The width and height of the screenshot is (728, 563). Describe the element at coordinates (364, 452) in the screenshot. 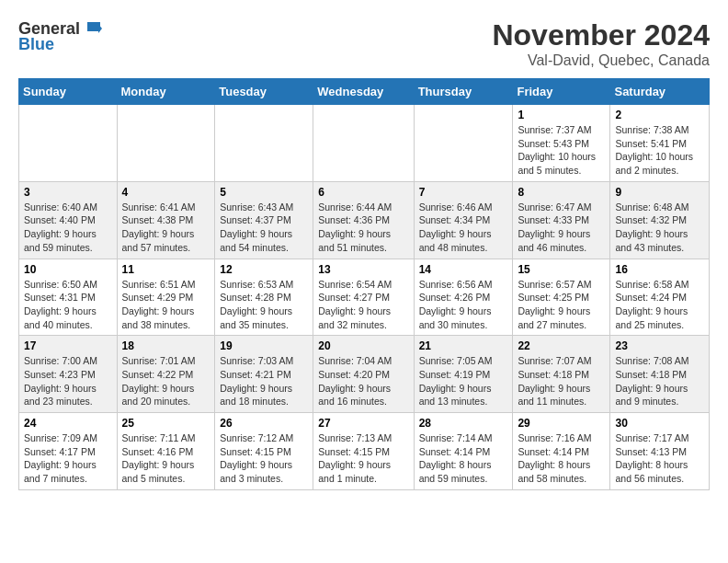

I see `week-row-5: 24Sunrise: 7:09 AM Sunset: 4:17 PM Dayli…` at that location.